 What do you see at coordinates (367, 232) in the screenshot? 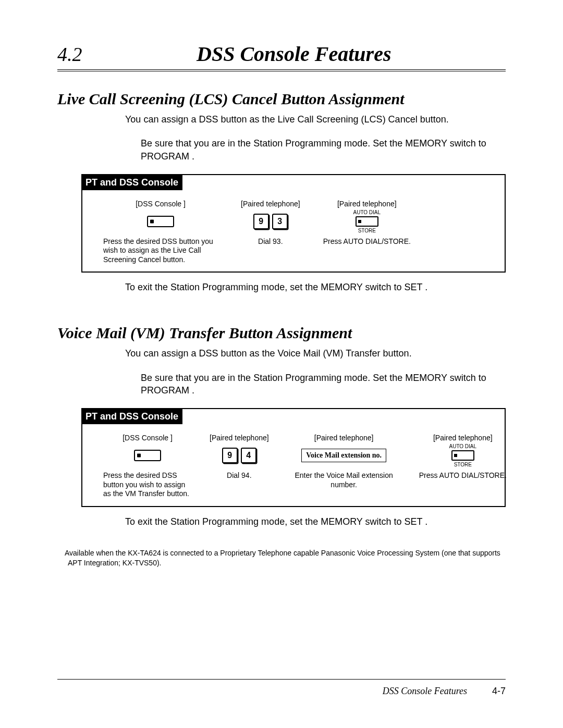
I see `step-3: [Paired telephone] AUTO DIAL STORE Press…` at bounding box center [367, 232].